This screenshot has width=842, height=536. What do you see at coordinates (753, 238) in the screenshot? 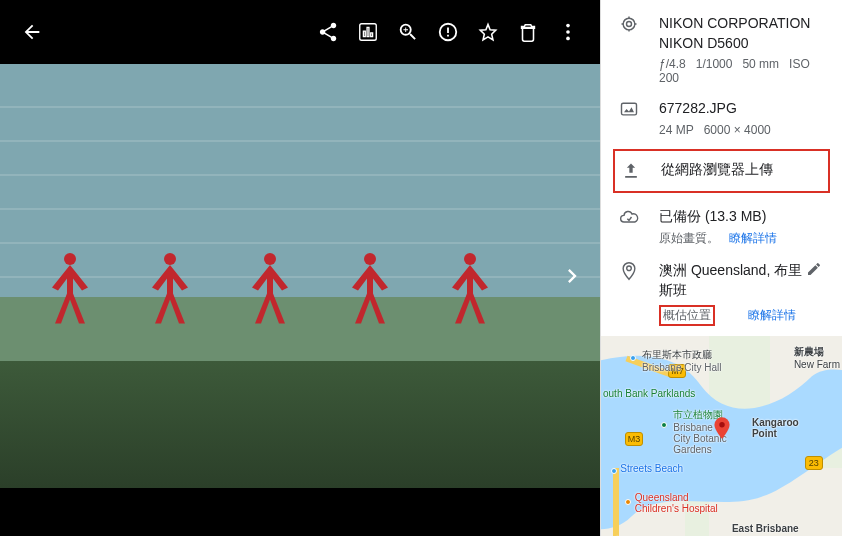
I see `backup-learn-more-link: 瞭解詳情` at bounding box center [753, 238].